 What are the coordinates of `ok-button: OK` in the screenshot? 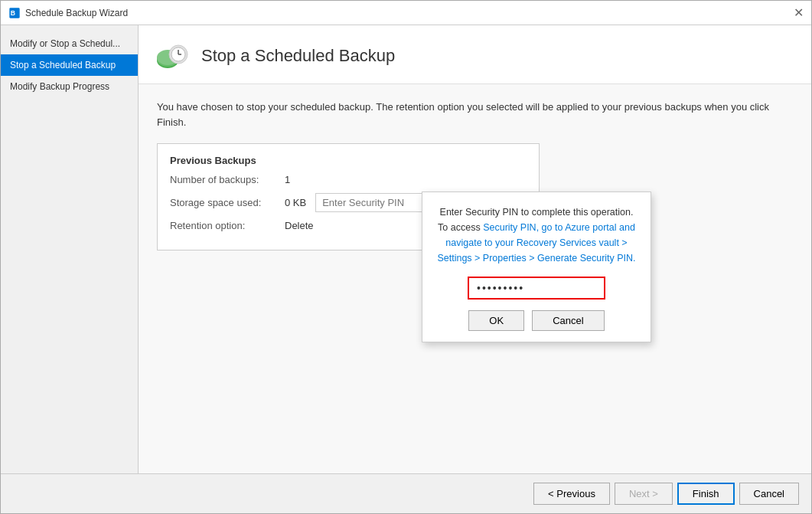 It's located at (496, 320).